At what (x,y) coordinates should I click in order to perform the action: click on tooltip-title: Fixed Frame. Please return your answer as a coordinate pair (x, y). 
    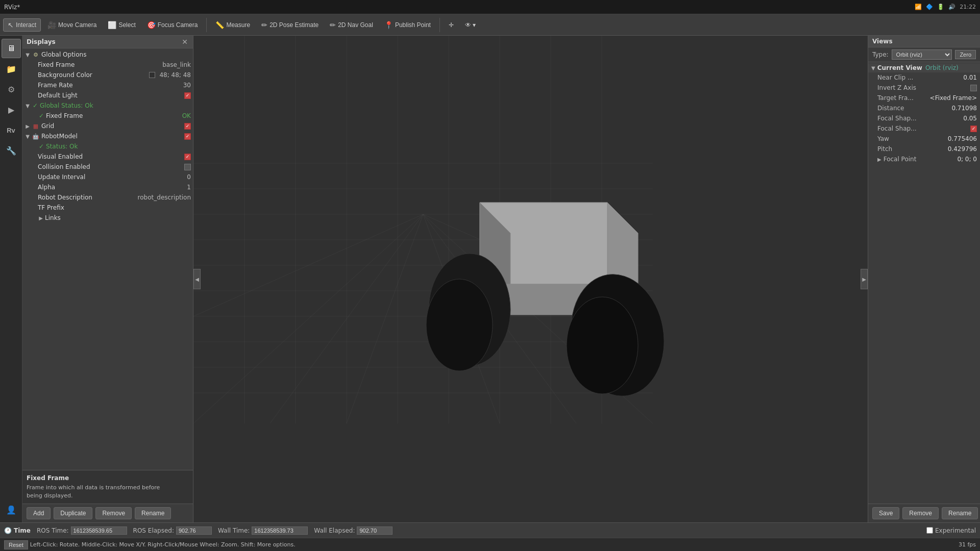
    Looking at the image, I should click on (108, 478).